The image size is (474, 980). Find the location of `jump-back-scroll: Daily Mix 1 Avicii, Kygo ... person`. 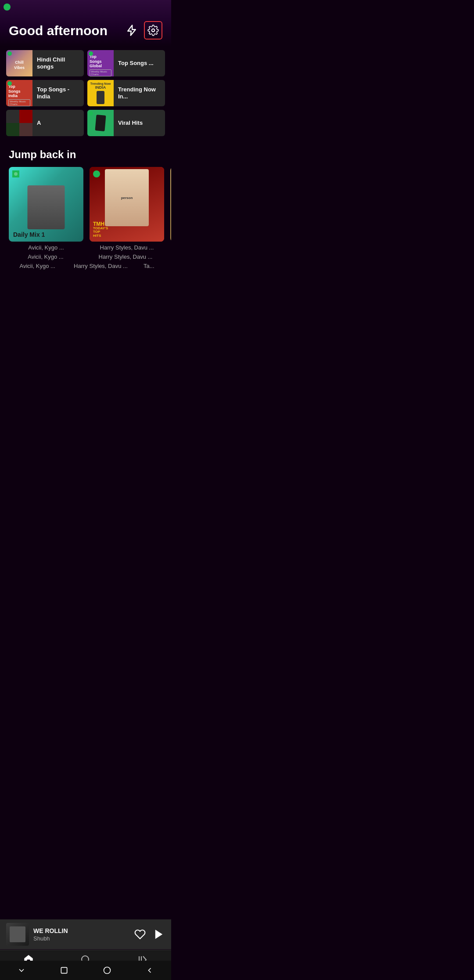

jump-back-scroll: Daily Mix 1 Avicii, Kygo ... person is located at coordinates (86, 213).